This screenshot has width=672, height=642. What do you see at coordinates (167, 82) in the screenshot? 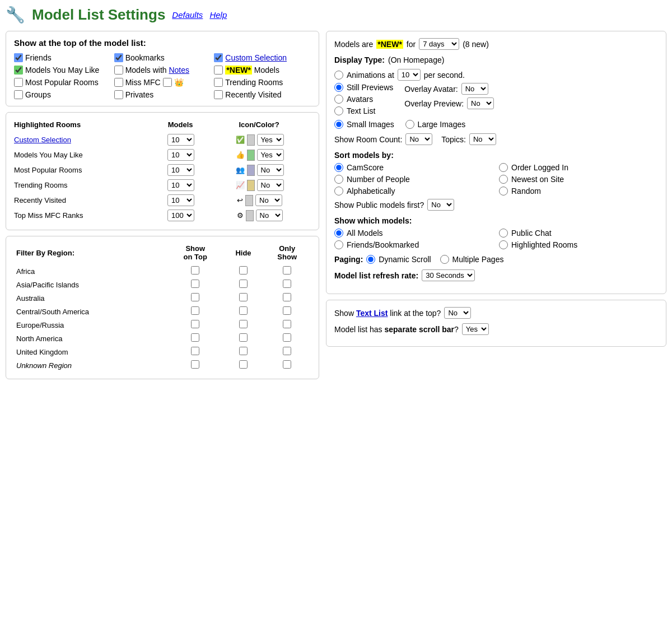
I see `miss-mfc-crown-checkbox` at bounding box center [167, 82].